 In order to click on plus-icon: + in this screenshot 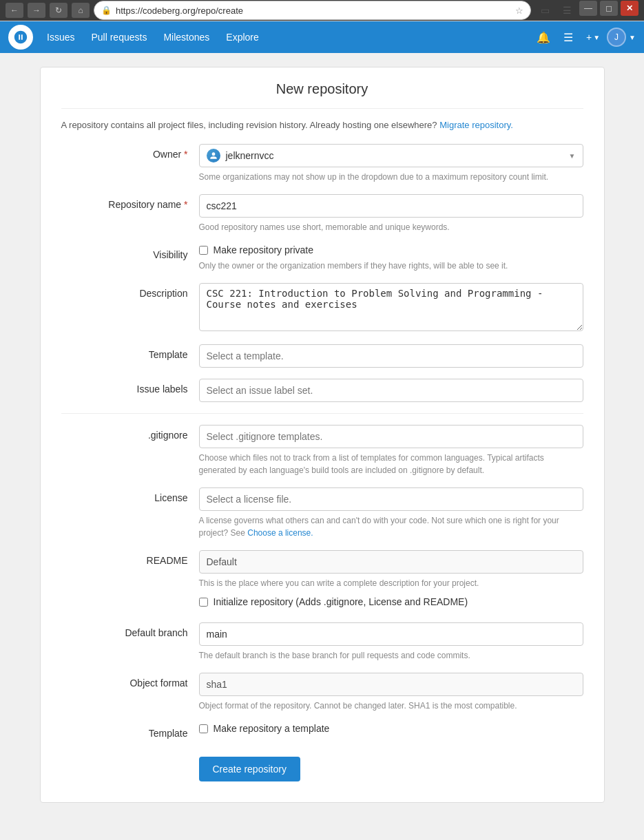, I will do `click(589, 37)`.